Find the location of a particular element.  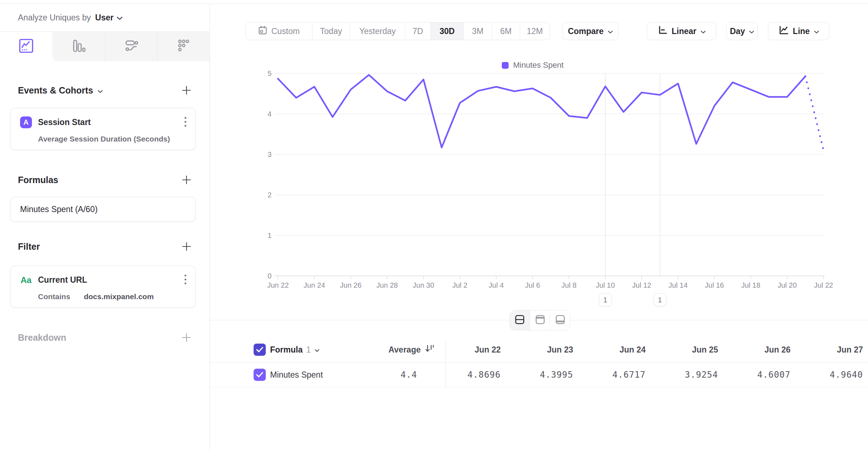

table-only-icon is located at coordinates (560, 320).